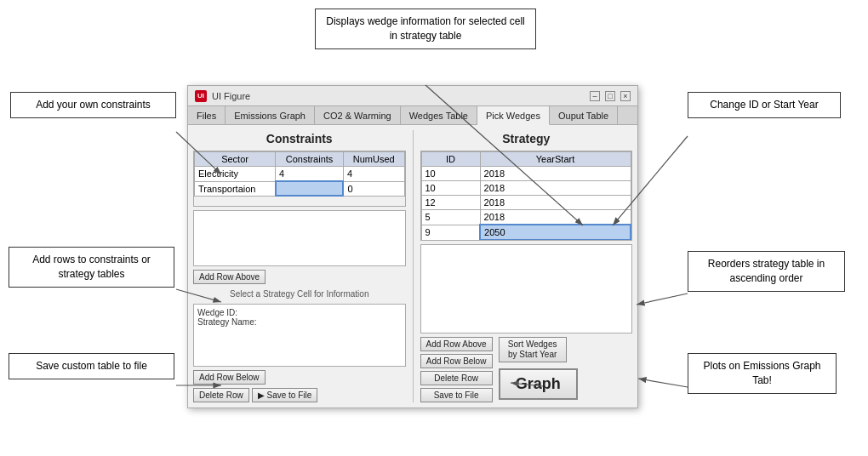 The width and height of the screenshot is (868, 456). I want to click on sort-wedges-button: Sort Wedges by Start Year, so click(533, 350).